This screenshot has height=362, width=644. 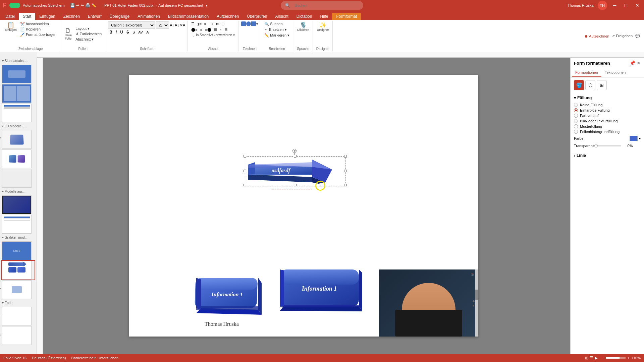 I want to click on btn-zuruecksetzen: ↺ Zurücksetzen, so click(x=89, y=34).